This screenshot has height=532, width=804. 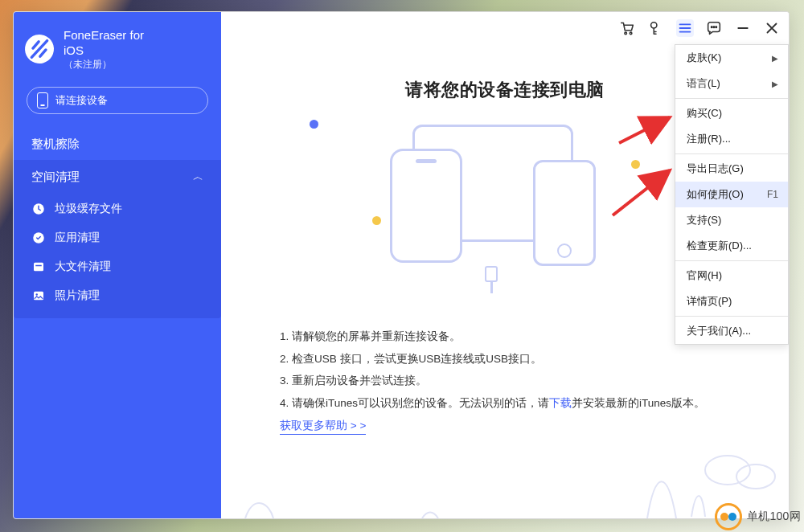 What do you see at coordinates (656, 28) in the screenshot?
I see `key-icon` at bounding box center [656, 28].